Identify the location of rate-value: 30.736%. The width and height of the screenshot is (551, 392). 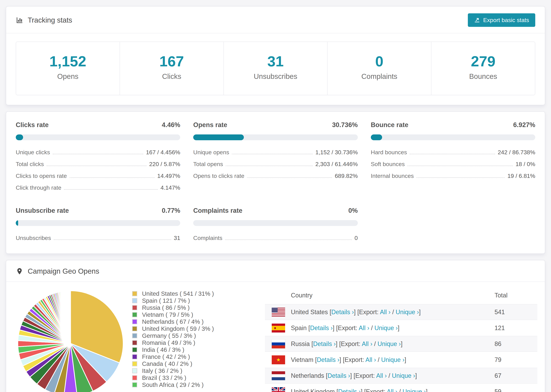
(345, 125).